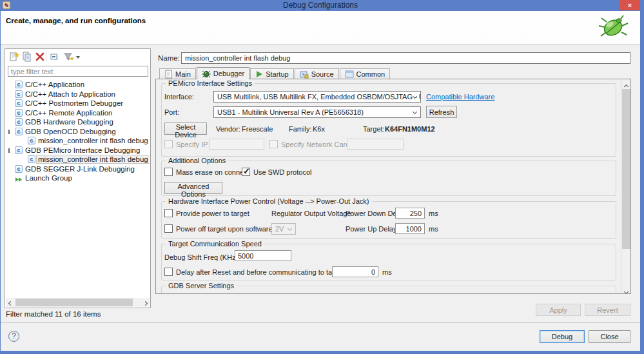 The width and height of the screenshot is (644, 354). What do you see at coordinates (77, 85) in the screenshot?
I see `tree-item-cpp-application: C/C++ Application` at bounding box center [77, 85].